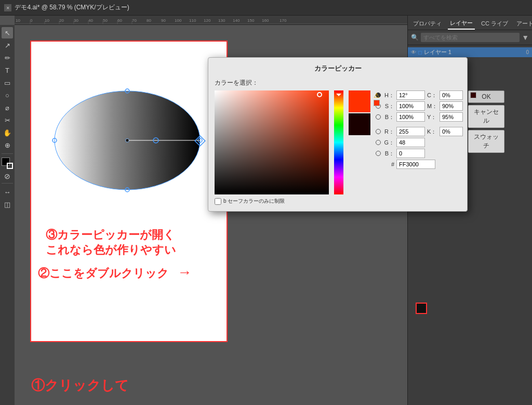 Image resolution: width=532 pixels, height=405 pixels. Describe the element at coordinates (486, 142) in the screenshot. I see `color-picker-buttons: OK キャンセル スウォッチ` at that location.